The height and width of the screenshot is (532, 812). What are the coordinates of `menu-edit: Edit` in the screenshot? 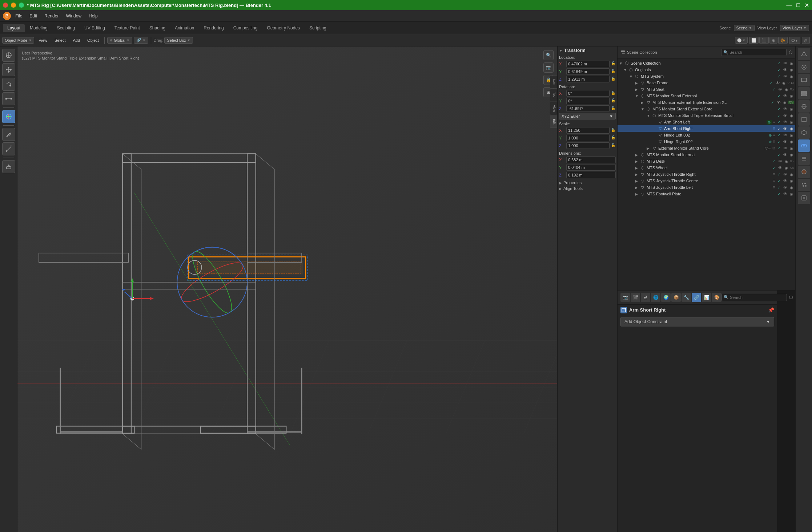 It's located at (33, 16).